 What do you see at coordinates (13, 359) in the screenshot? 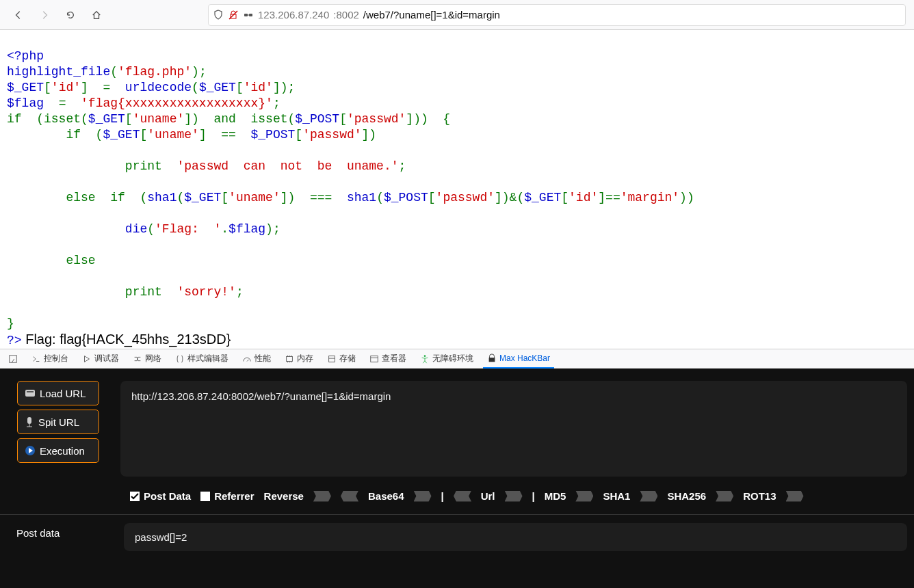
I see `tab-inspector-toggle` at bounding box center [13, 359].